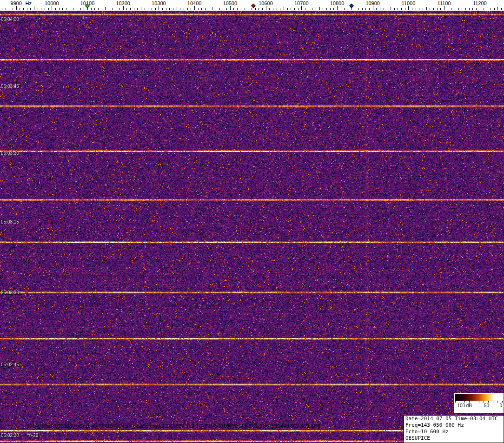  I want to click on freq-tick-label: 10600, so click(266, 3).